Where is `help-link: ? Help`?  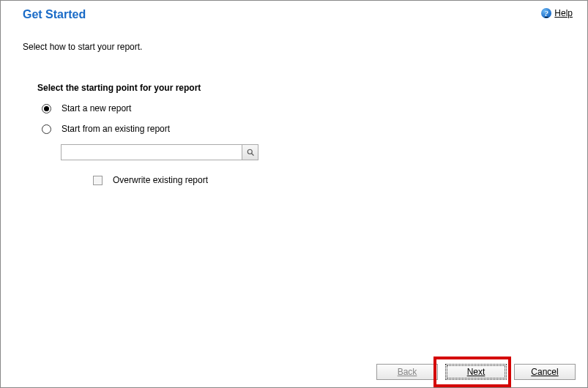
help-link: ? Help is located at coordinates (557, 13).